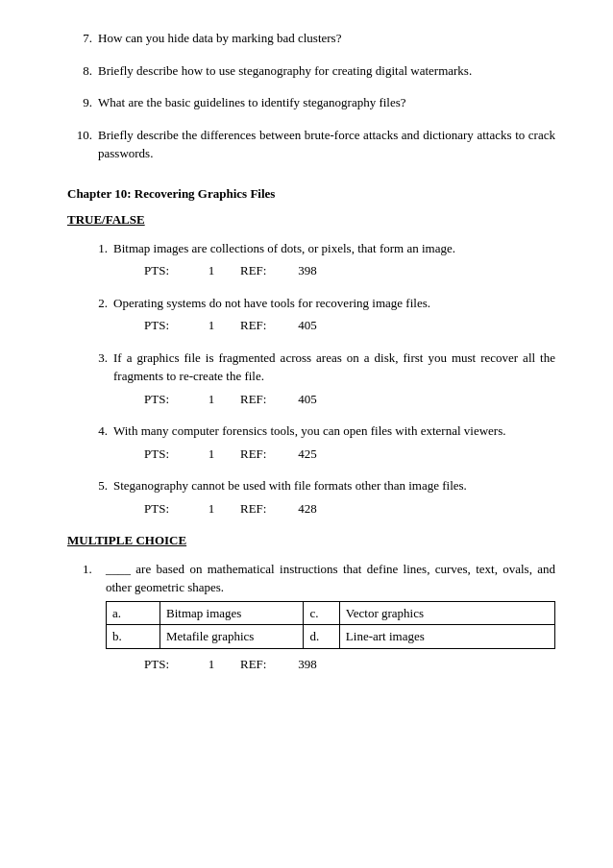 Image resolution: width=613 pixels, height=868 pixels. Describe the element at coordinates (307, 326) in the screenshot. I see `tf2-ref-value: 405` at that location.